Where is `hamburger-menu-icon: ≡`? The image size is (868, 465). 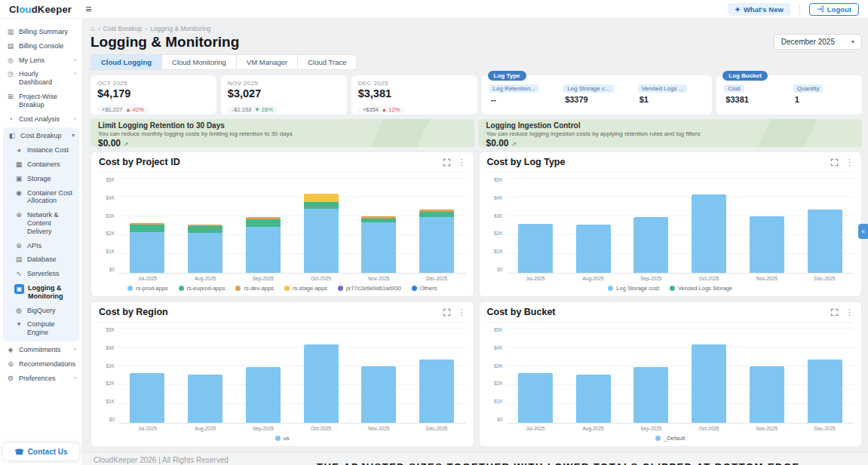 hamburger-menu-icon: ≡ is located at coordinates (88, 9).